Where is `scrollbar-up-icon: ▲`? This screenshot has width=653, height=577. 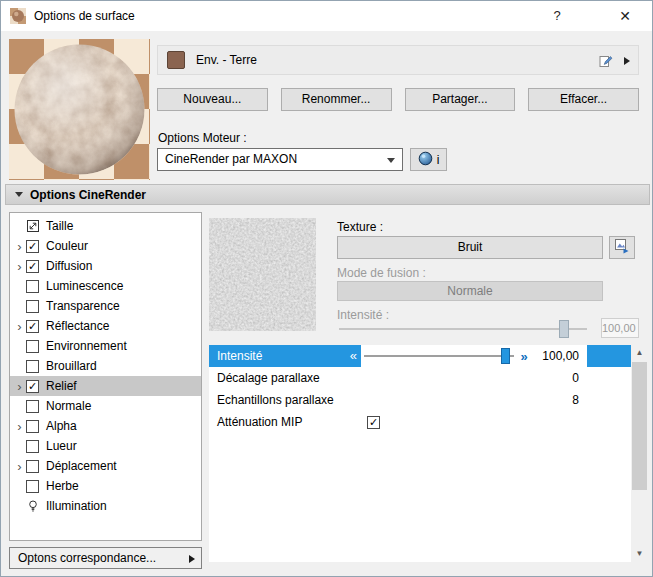 scrollbar-up-icon: ▲ is located at coordinates (640, 353).